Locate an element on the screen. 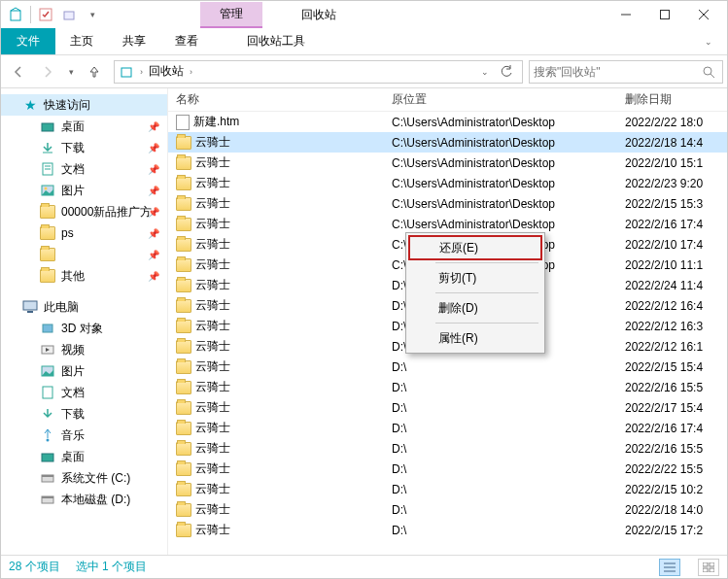 This screenshot has height=579, width=728. file-date: 2022/2/15 10:2 is located at coordinates (676, 490).